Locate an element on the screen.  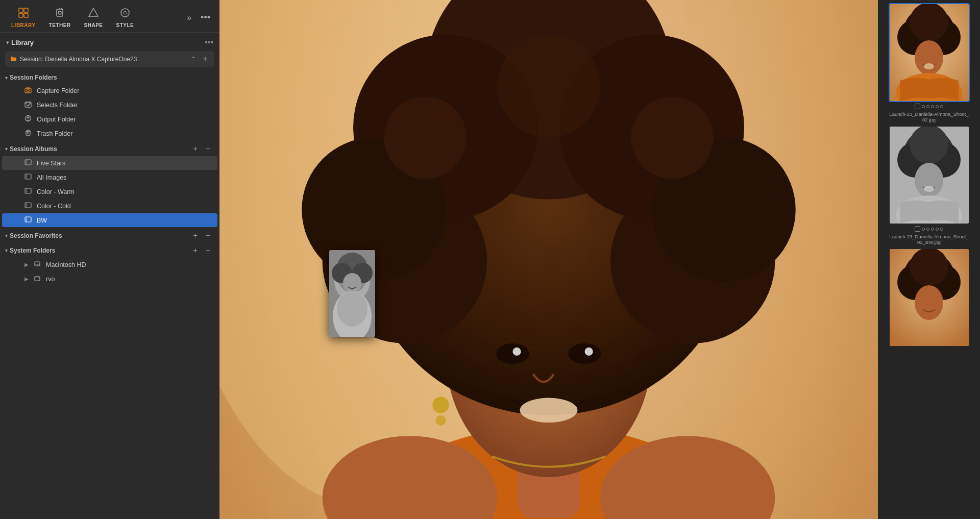
popup-thumb-image is located at coordinates (352, 293).